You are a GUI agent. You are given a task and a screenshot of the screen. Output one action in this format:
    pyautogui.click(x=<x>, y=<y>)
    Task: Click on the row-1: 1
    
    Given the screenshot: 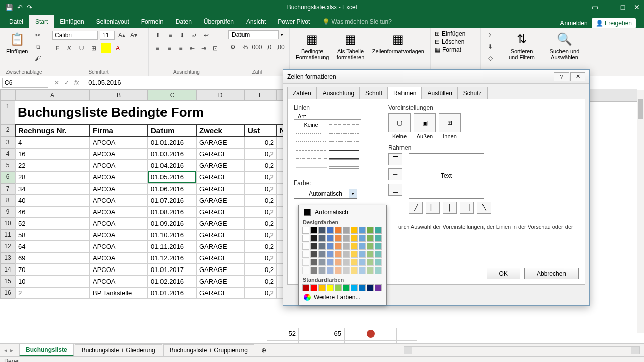 What is the action you would take?
    pyautogui.click(x=8, y=113)
    